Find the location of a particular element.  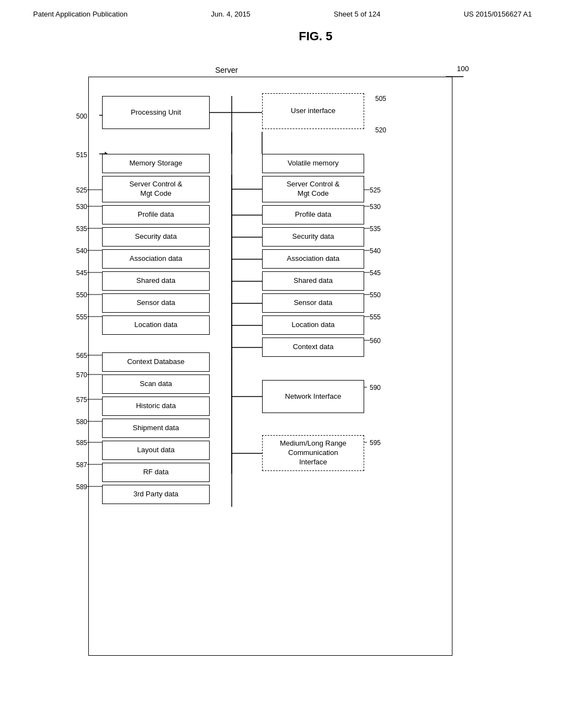

network-interface-label: Network Interface is located at coordinates (313, 397).